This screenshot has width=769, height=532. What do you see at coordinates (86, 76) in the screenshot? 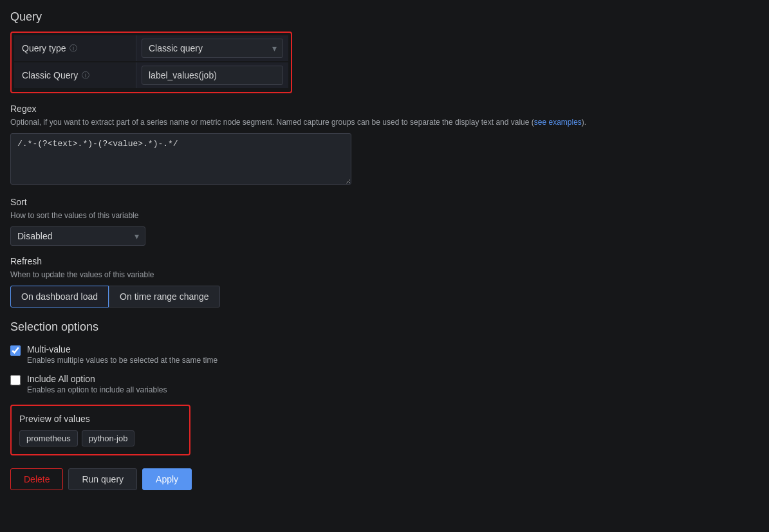
I see `classic-query-info-icon: ⓘ` at bounding box center [86, 76].